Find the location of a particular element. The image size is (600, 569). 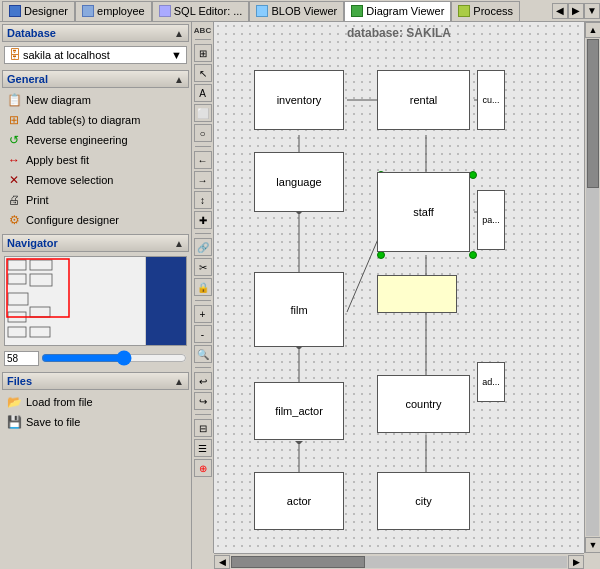

node-film: film is located at coordinates (299, 310).